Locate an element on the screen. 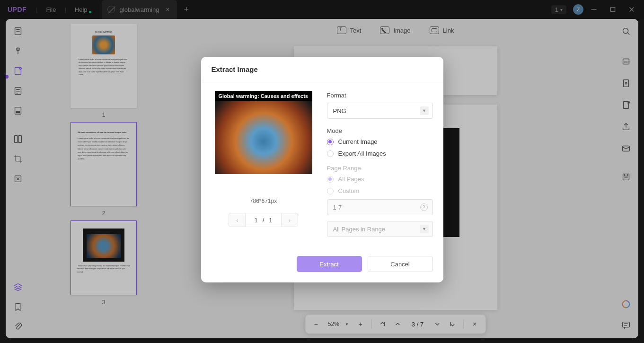 This screenshot has height=343, width=644. mode-current-radio: Current Image is located at coordinates (380, 142).